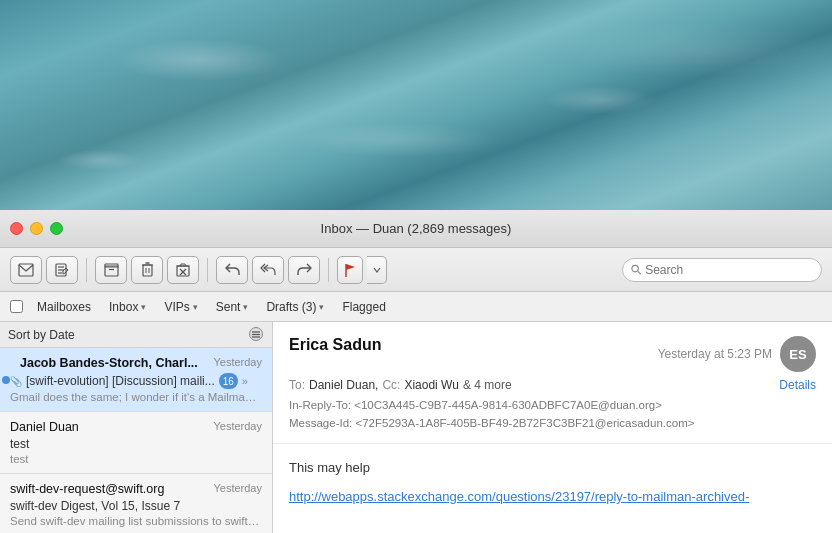 Image resolution: width=832 pixels, height=533 pixels. I want to click on message-header: Jacob Bandes-Storch, Charl... Yesterday, so click(136, 363).